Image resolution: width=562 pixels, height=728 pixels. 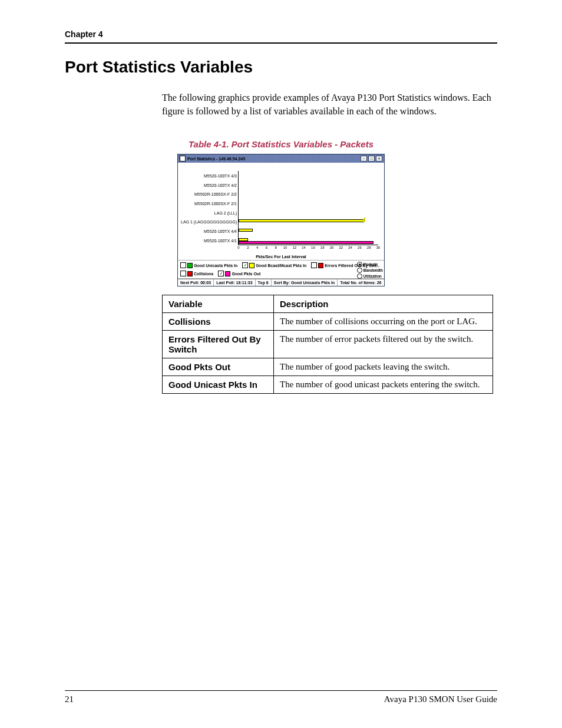 What do you see at coordinates (216, 265) in the screenshot?
I see `legend-label: Good Unicasts Pkts In` at bounding box center [216, 265].